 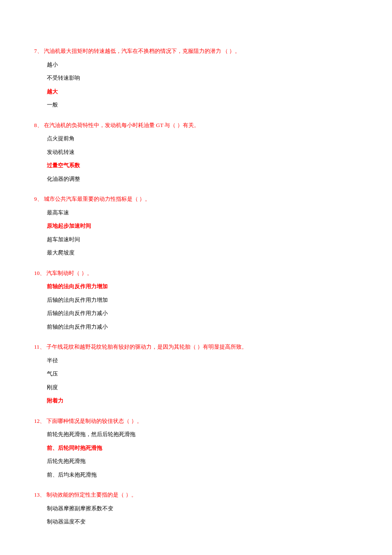 I want to click on option: 最高车速, so click(x=196, y=213).